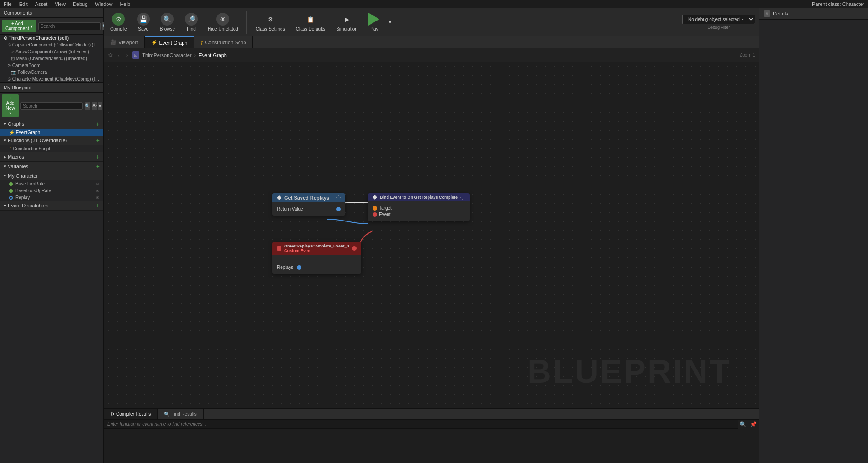  Describe the element at coordinates (168, 22) in the screenshot. I see `browse-button: 🔍 Browse` at that location.